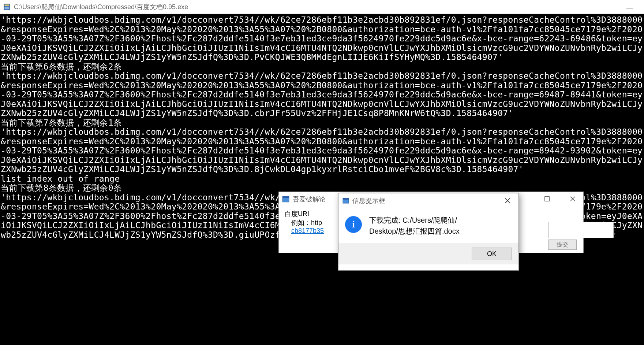 This screenshot has height=345, width=644. Describe the element at coordinates (631, 7) in the screenshot. I see `console-window-controls` at that location.